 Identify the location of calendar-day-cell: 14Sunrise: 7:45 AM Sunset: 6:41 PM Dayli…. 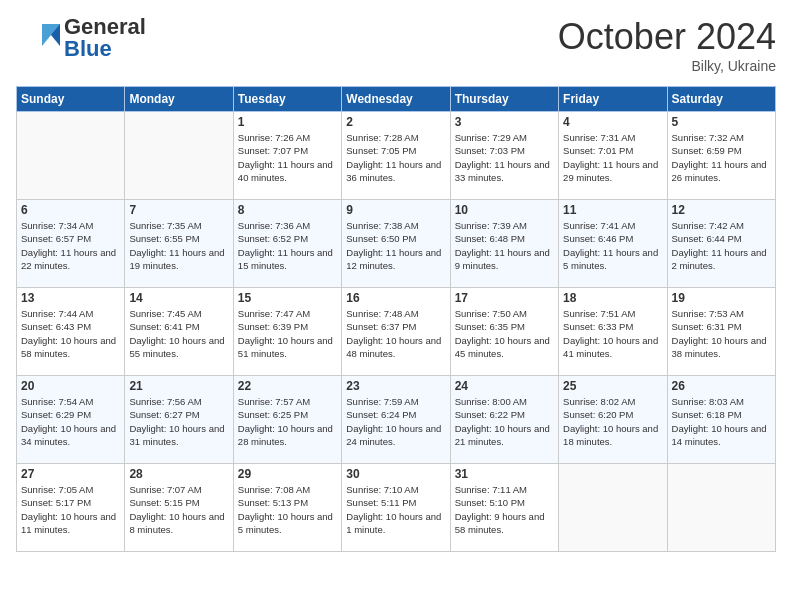
(179, 332).